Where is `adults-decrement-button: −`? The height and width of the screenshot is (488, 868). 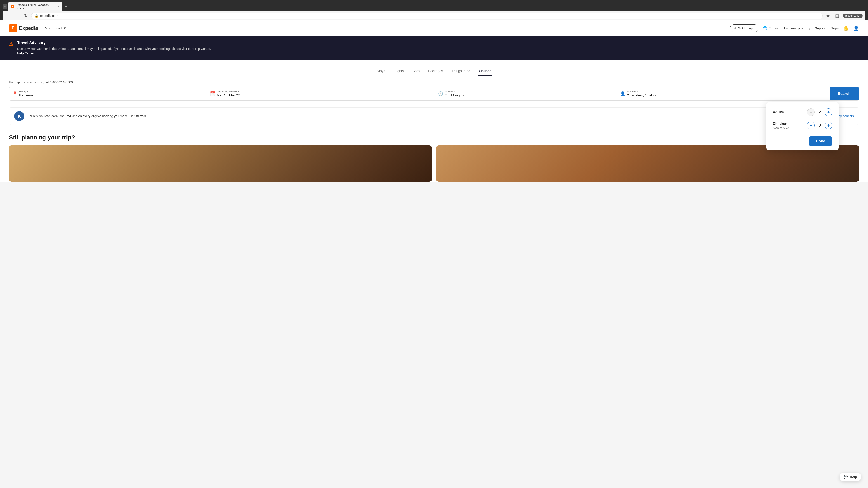 adults-decrement-button: − is located at coordinates (811, 112).